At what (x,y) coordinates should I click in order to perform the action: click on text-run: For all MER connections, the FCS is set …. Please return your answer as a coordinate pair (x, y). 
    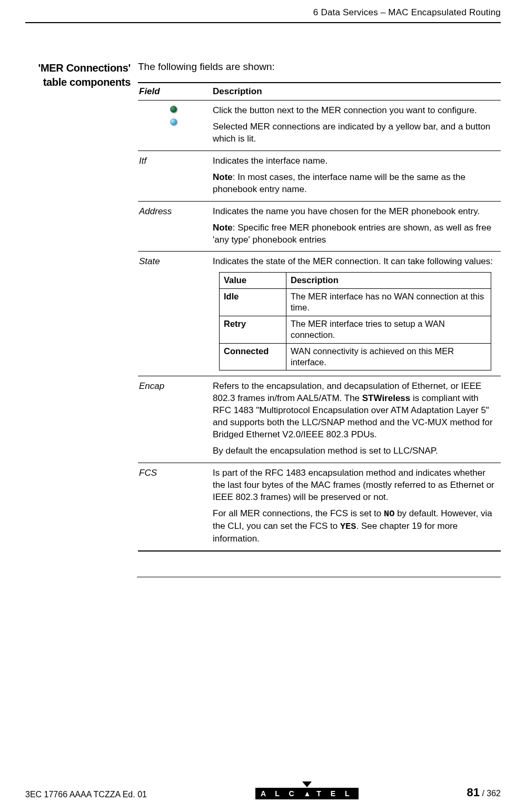
    Looking at the image, I should click on (298, 514).